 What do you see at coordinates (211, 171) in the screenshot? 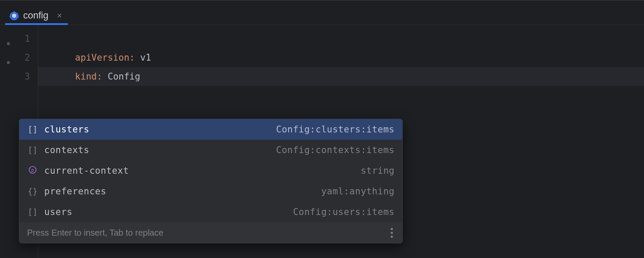
I see `autocomplete-item: p current-context string` at bounding box center [211, 171].